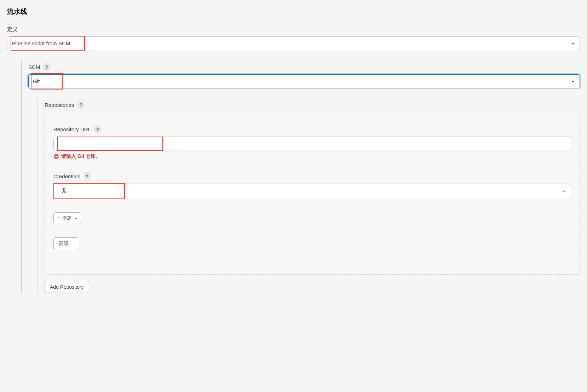  Describe the element at coordinates (36, 81) in the screenshot. I see `scm-select-value: Git` at that location.